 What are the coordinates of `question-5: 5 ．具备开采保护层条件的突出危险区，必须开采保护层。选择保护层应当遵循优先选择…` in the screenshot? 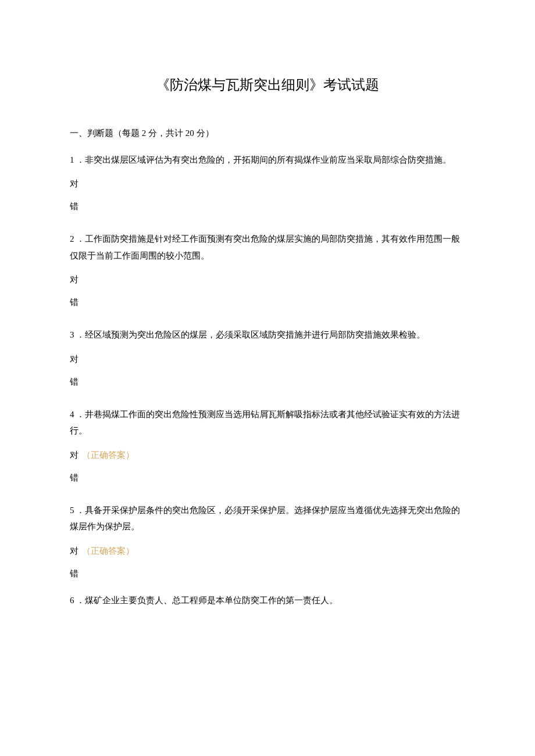 It's located at (268, 542).